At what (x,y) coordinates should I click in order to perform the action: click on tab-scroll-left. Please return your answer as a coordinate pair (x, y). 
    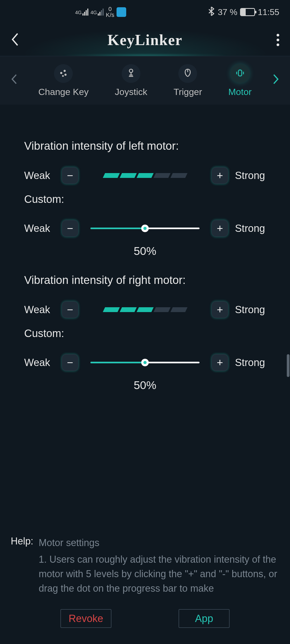
    Looking at the image, I should click on (14, 80).